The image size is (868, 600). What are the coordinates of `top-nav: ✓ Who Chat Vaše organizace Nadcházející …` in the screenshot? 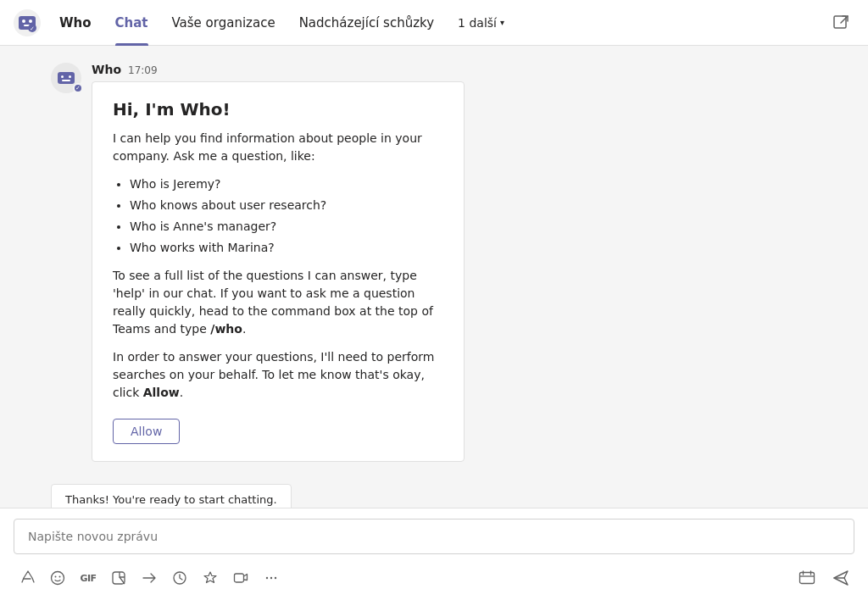 It's located at (434, 23).